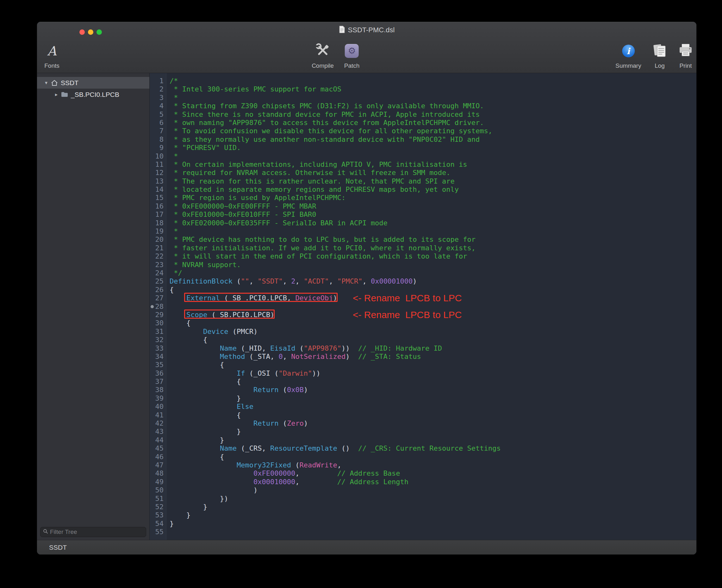 The height and width of the screenshot is (588, 722). I want to click on code-line: * Starting from Z390 chipsets PMC (D31:F…, so click(433, 106).